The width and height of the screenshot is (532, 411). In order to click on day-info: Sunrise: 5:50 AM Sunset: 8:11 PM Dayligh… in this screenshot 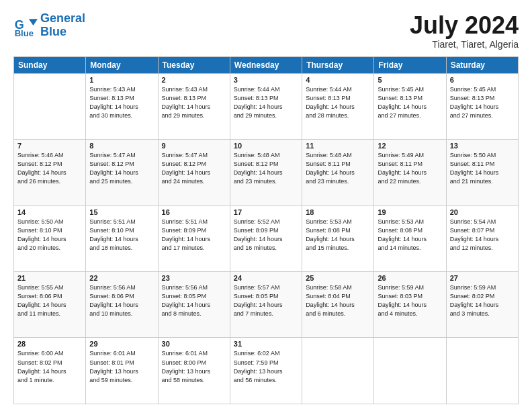, I will do `click(482, 169)`.